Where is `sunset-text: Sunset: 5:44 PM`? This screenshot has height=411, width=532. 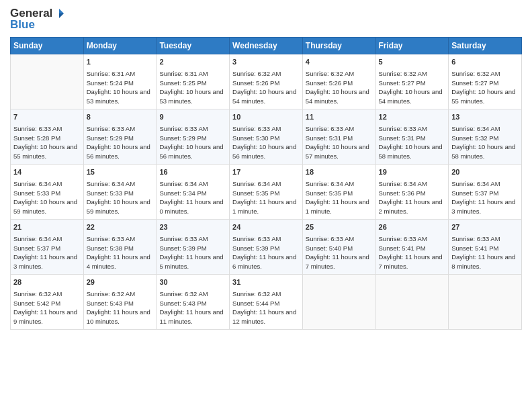
sunset-text: Sunset: 5:44 PM is located at coordinates (256, 304).